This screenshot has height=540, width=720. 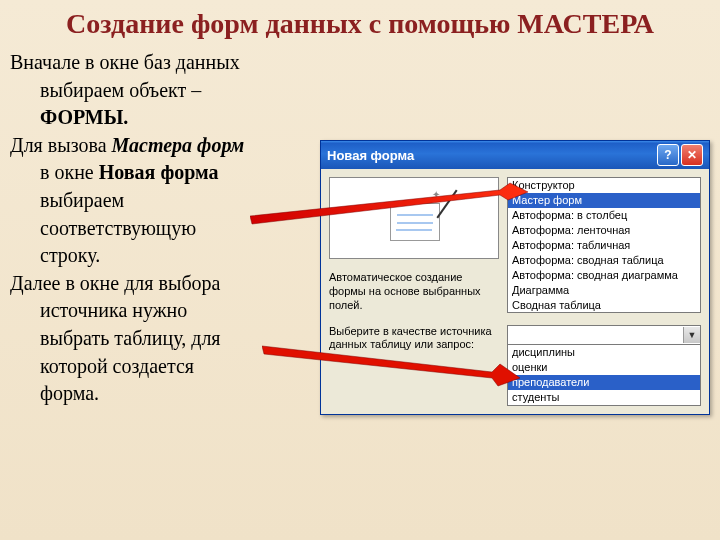 I want to click on form-type-option: Автоформа: сводная диаграмма, so click(x=604, y=276).